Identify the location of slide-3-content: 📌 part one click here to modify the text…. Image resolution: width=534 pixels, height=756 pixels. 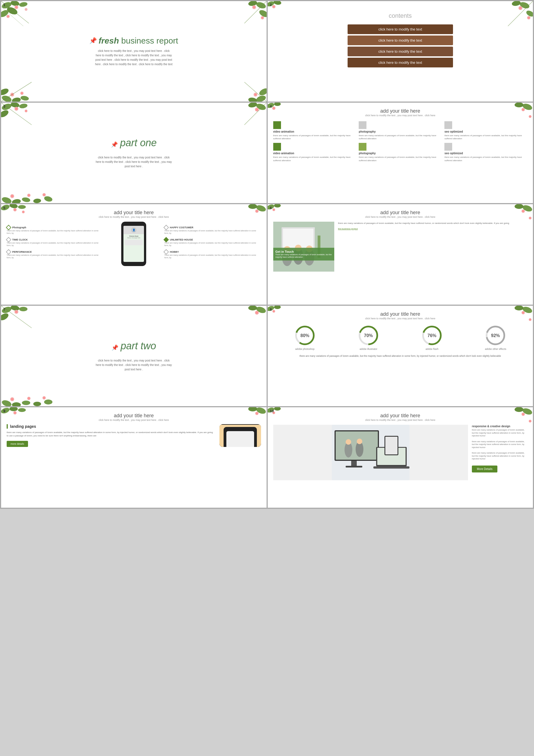
(134, 153).